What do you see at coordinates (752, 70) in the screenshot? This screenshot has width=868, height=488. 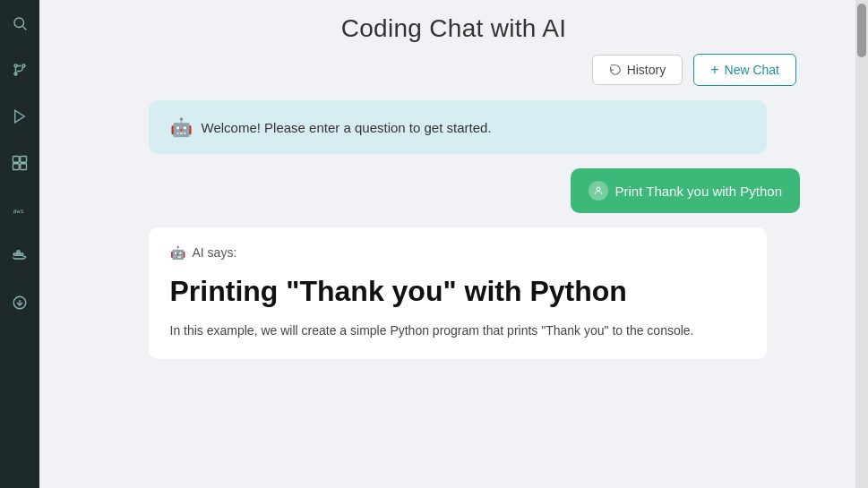 I see `new-chat-label: New Chat` at bounding box center [752, 70].